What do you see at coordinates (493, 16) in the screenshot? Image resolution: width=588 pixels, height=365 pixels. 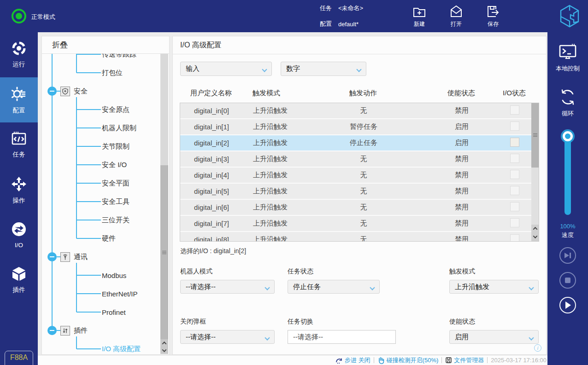 I see `save-button: 保存` at bounding box center [493, 16].